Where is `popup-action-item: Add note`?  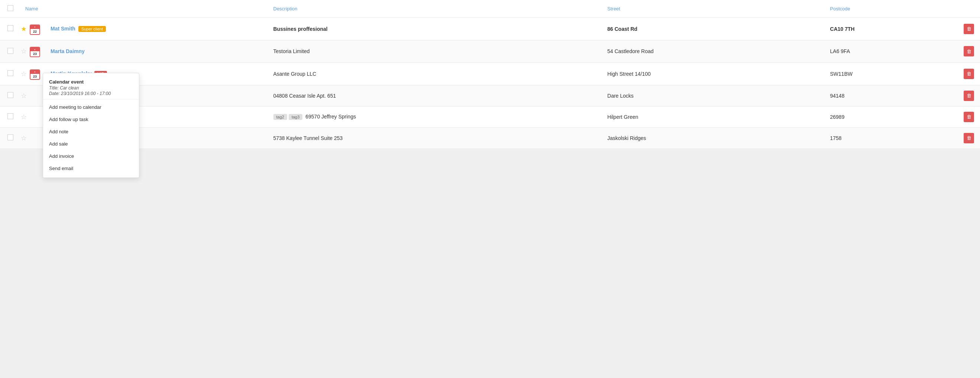
popup-action-item: Add note is located at coordinates (91, 132).